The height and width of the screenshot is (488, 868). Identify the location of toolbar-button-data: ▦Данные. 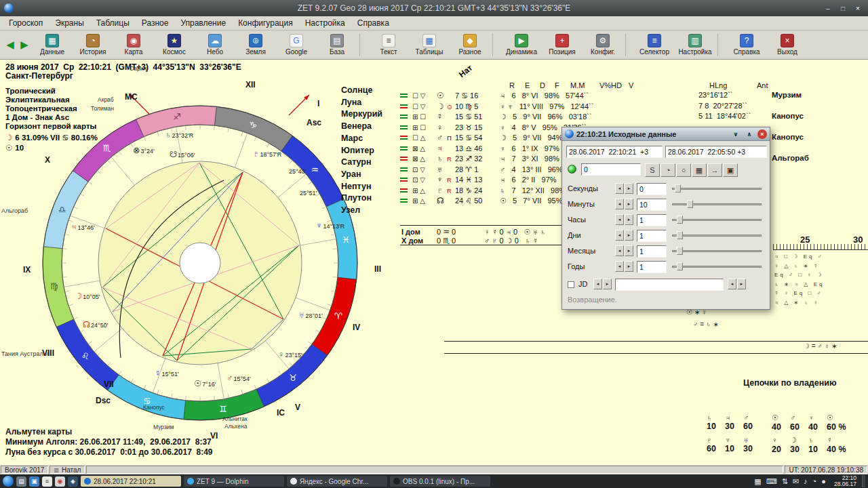
(52, 45).